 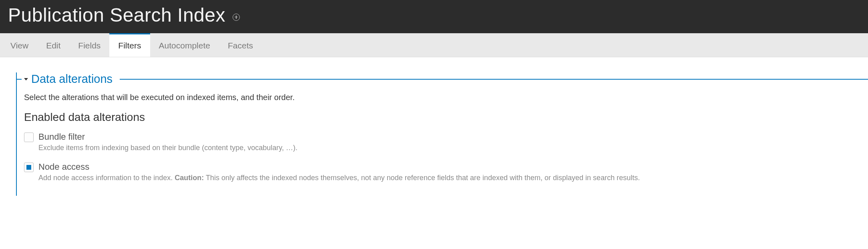 I want to click on option-desc-strong: Caution:, so click(x=189, y=178).